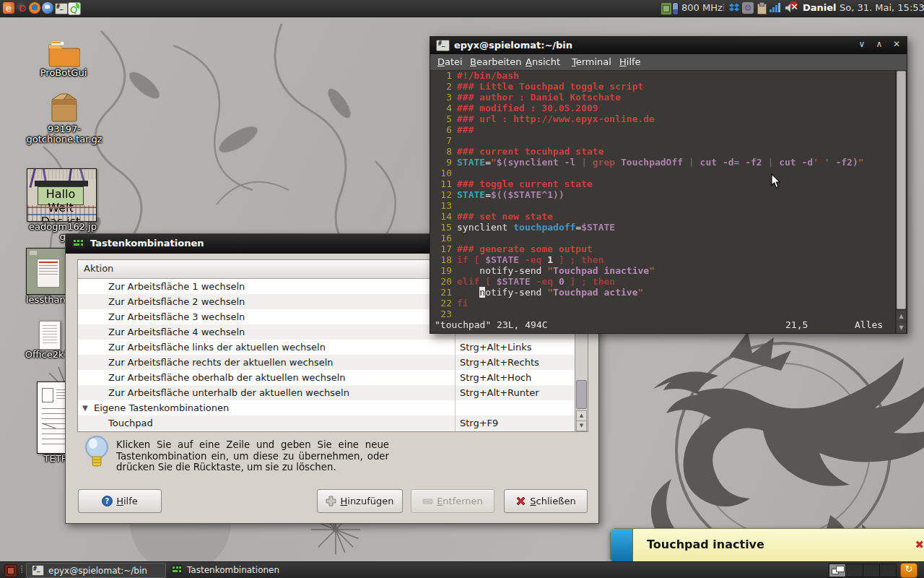 This screenshot has height=578, width=924. What do you see at coordinates (495, 62) in the screenshot?
I see `menu-bearbeiten: Bearbeiten` at bounding box center [495, 62].